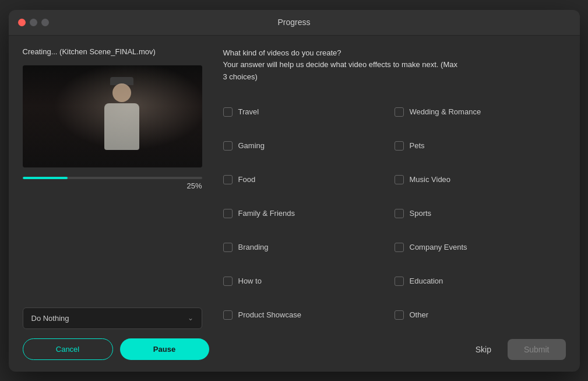 Image resolution: width=588 pixels, height=381 pixels. I want to click on checkbox-branding, so click(228, 247).